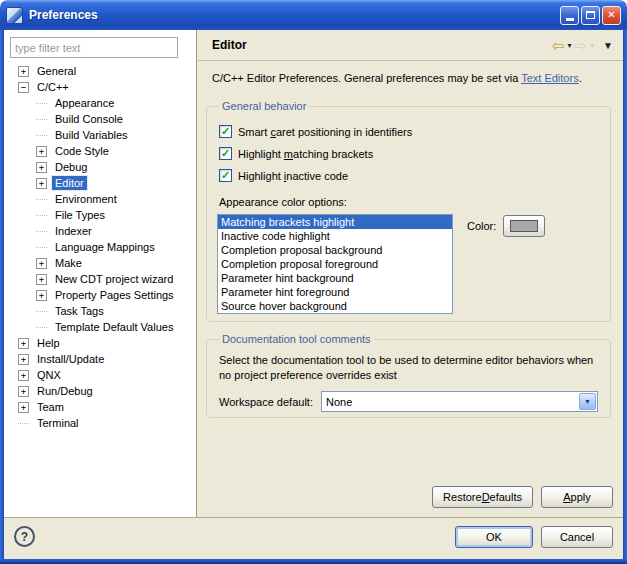 Image resolution: width=627 pixels, height=564 pixels. Describe the element at coordinates (80, 311) in the screenshot. I see `tree-item-label: Task Tags` at that location.